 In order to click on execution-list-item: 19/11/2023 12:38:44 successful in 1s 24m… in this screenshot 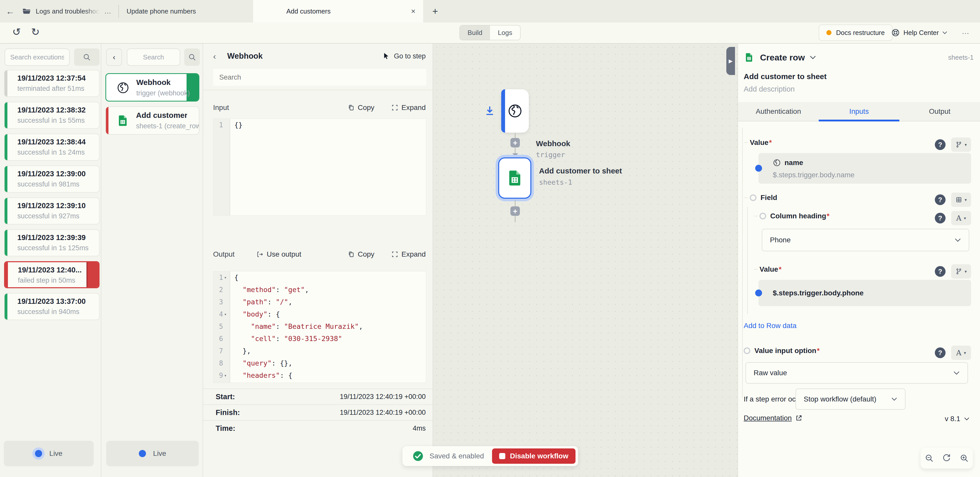, I will do `click(52, 147)`.